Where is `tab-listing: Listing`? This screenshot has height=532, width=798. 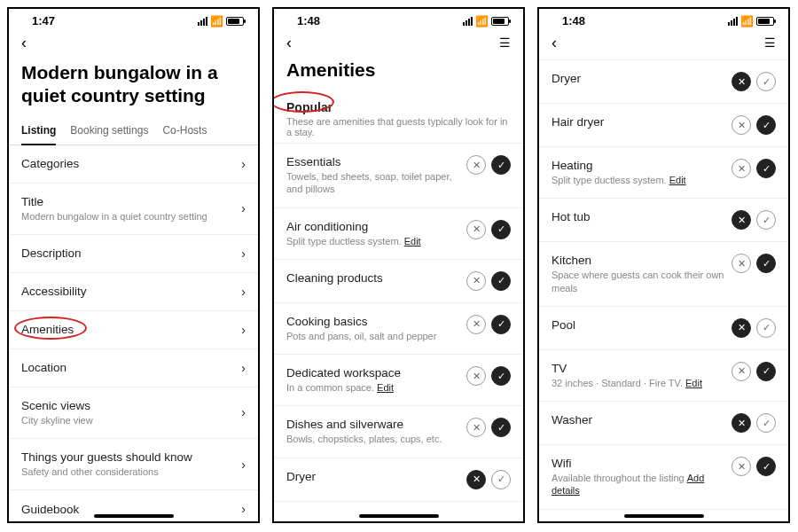
tab-listing: Listing is located at coordinates (39, 132).